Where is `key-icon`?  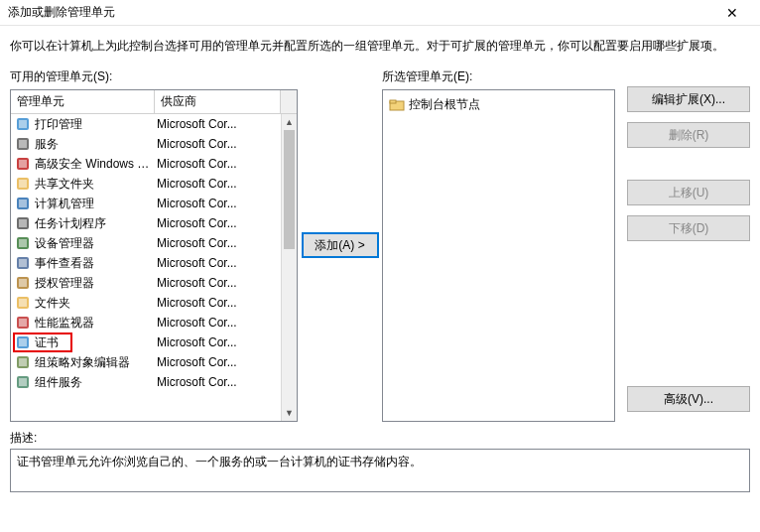 key-icon is located at coordinates (23, 283).